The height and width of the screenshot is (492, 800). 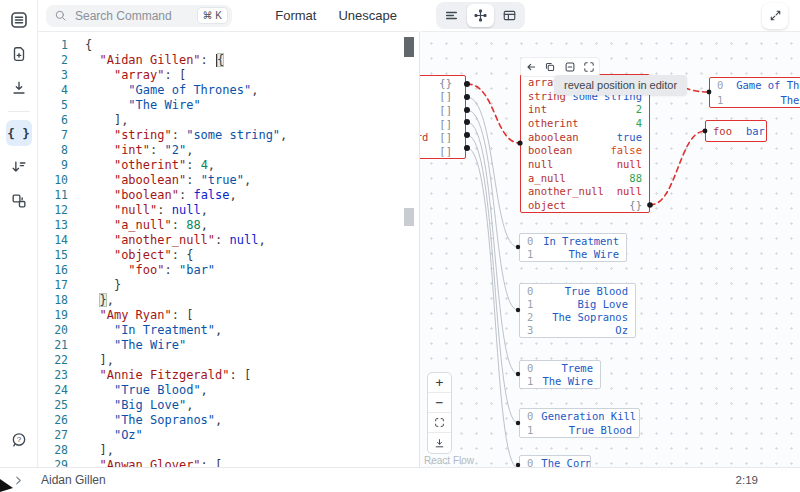 What do you see at coordinates (550, 67) in the screenshot?
I see `copy-icon` at bounding box center [550, 67].